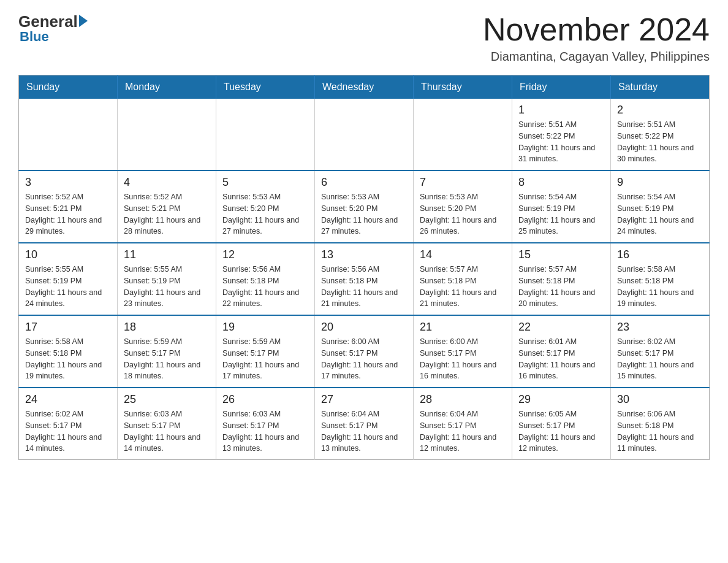 This screenshot has height=563, width=728. Describe the element at coordinates (364, 351) in the screenshot. I see `table-row: 20Sunrise: 6:00 AMSunset: 5:17 PMDayligh…` at that location.